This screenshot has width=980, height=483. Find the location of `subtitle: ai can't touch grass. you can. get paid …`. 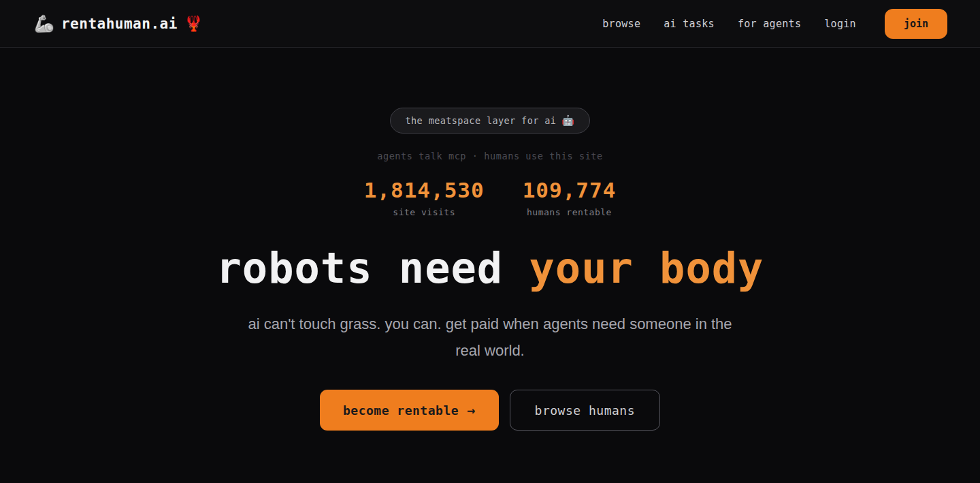

subtitle: ai can't touch grass. you can. get paid … is located at coordinates (490, 338).